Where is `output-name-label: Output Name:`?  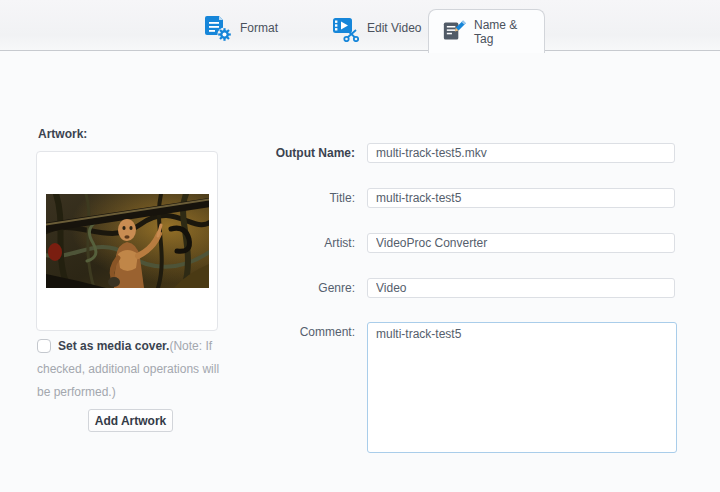
output-name-label: Output Name: is located at coordinates (298, 153).